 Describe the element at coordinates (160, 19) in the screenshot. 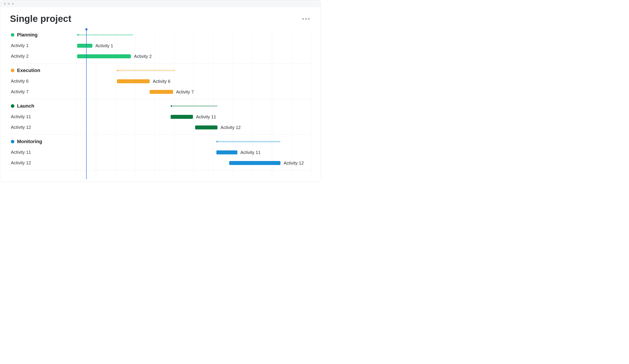

I see `header: Single project` at that location.